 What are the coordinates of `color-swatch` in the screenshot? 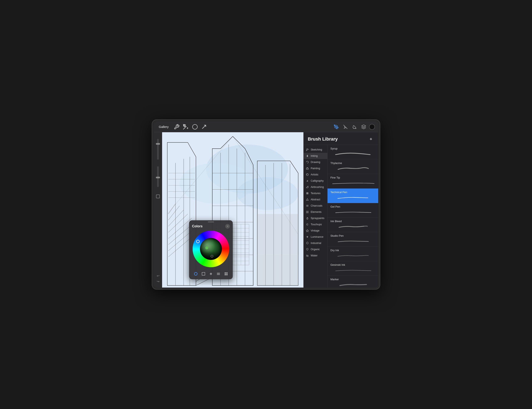 It's located at (372, 127).